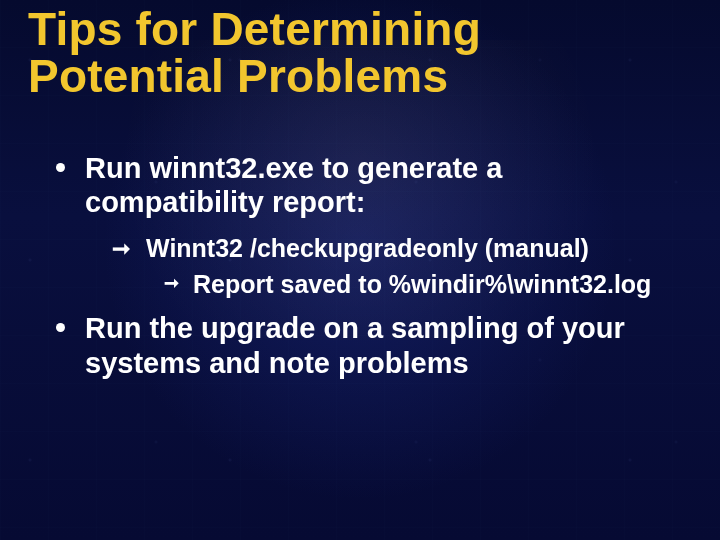 The image size is (720, 540). I want to click on list-item-text: Report saved to %windir%\winnt32.log, so click(436, 284).